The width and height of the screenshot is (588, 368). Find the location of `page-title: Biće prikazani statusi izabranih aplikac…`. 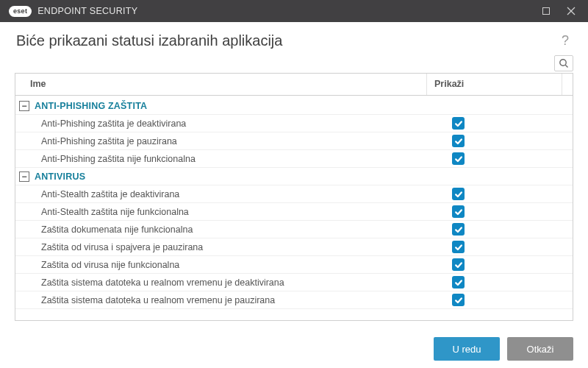

page-title: Biće prikazani statusi izabranih aplikac… is located at coordinates (149, 41).